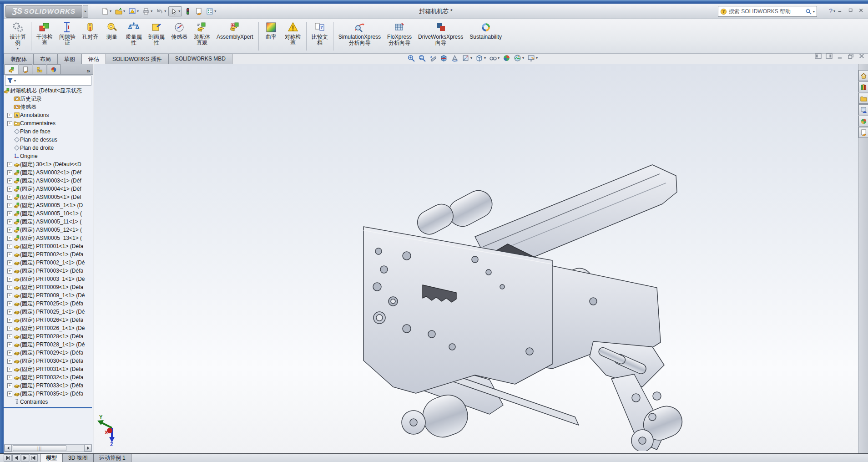 The image size is (868, 462). I want to click on measure-button: 测量, so click(112, 36).